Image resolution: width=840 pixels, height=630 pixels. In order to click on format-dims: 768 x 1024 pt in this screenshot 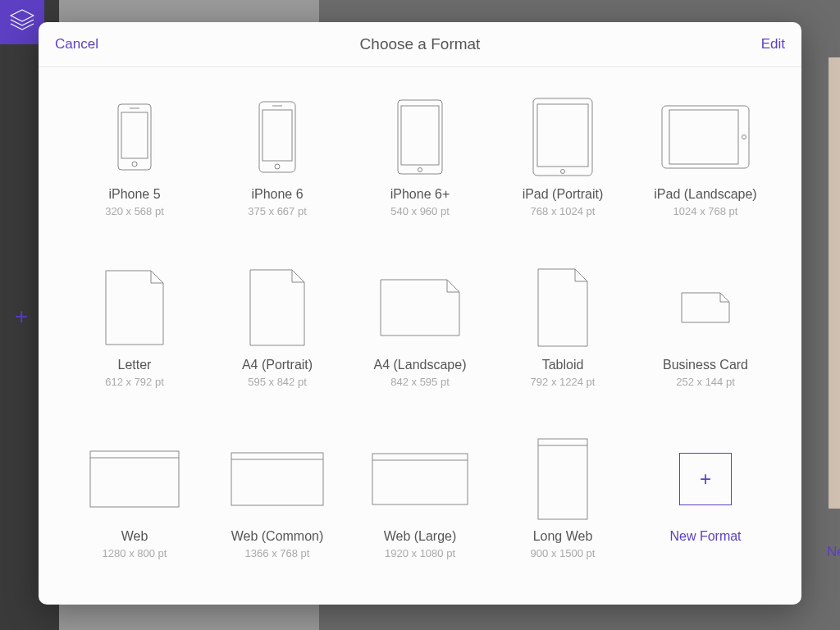, I will do `click(563, 212)`.